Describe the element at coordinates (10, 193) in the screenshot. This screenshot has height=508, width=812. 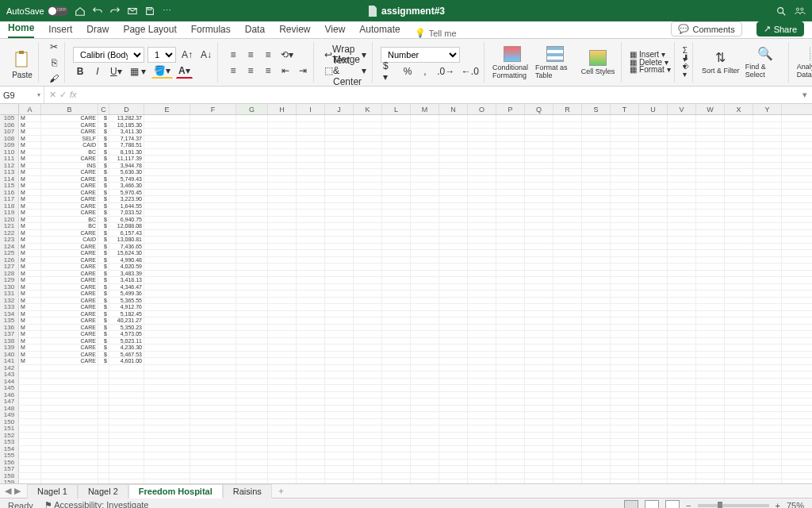
I see `row-header: 116` at that location.